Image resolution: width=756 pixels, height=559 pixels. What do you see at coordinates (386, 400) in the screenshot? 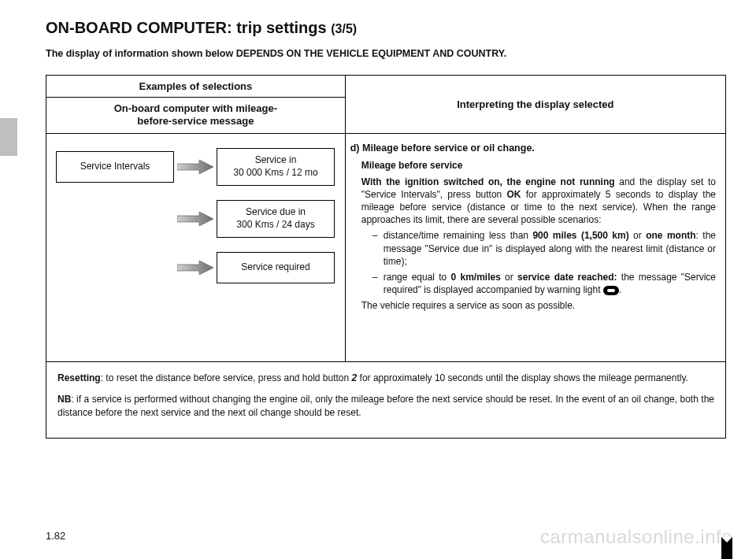
I see `footer-cell: Resetting: to reset the distance before …` at bounding box center [386, 400].